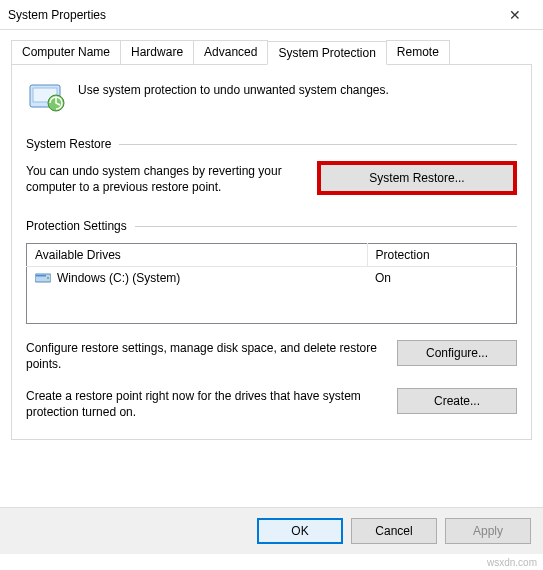 The height and width of the screenshot is (570, 543). I want to click on section-restore-header: System Restore, so click(68, 144).